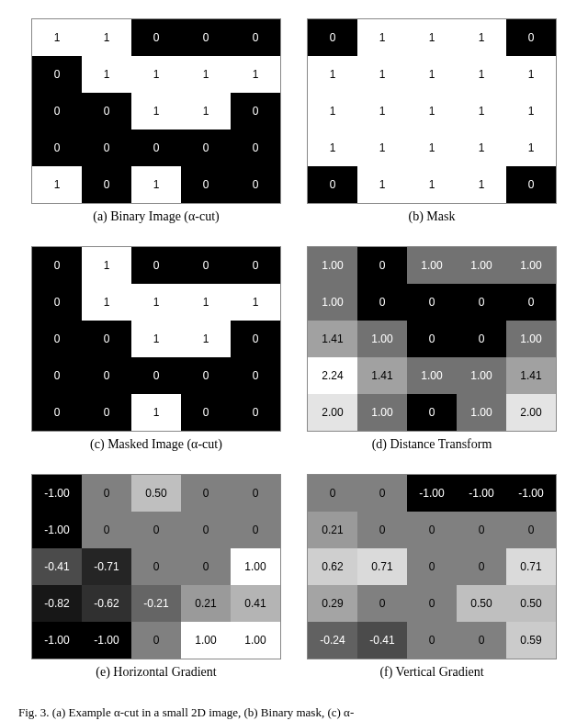 This screenshot has height=721, width=588. What do you see at coordinates (333, 376) in the screenshot?
I see `cell: 2.24` at bounding box center [333, 376].